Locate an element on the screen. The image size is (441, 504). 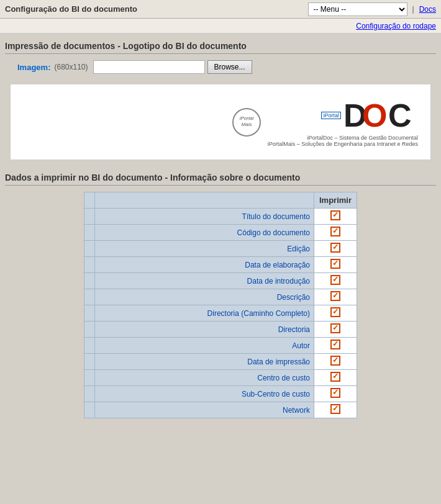
row-label: Network is located at coordinates (205, 410).